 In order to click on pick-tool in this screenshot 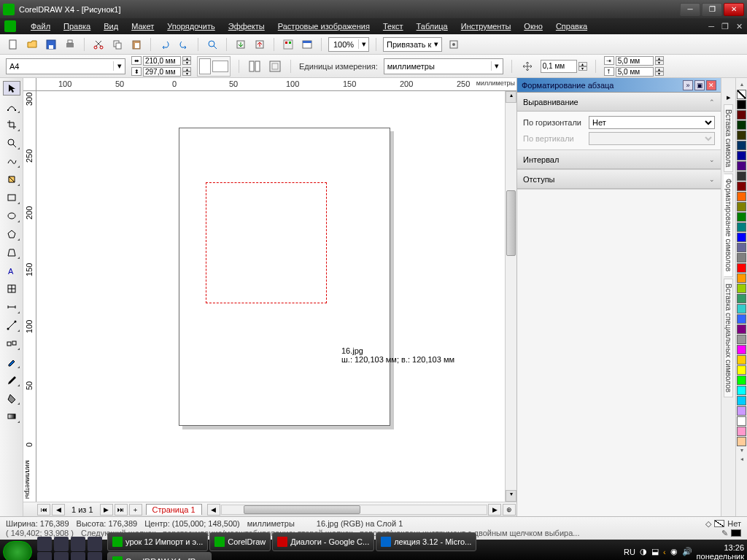, I will do `click(12, 88)`.